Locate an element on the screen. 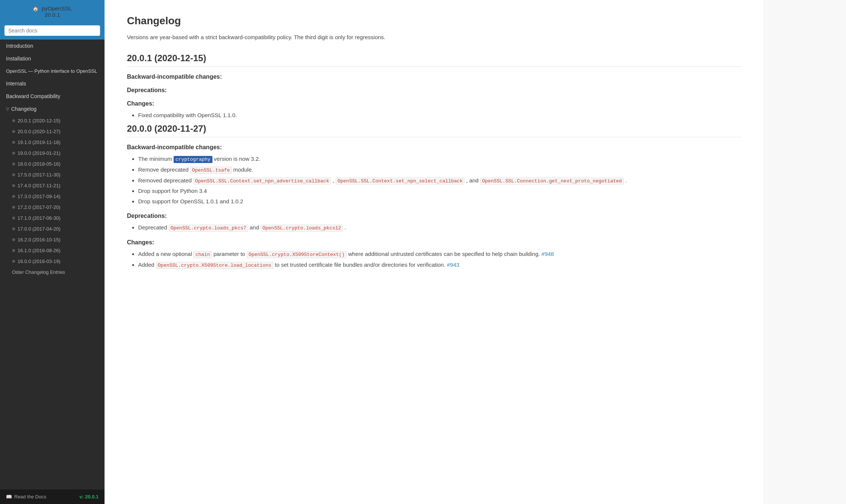 The width and height of the screenshot is (846, 504). code-snippet: cryptography is located at coordinates (193, 160).